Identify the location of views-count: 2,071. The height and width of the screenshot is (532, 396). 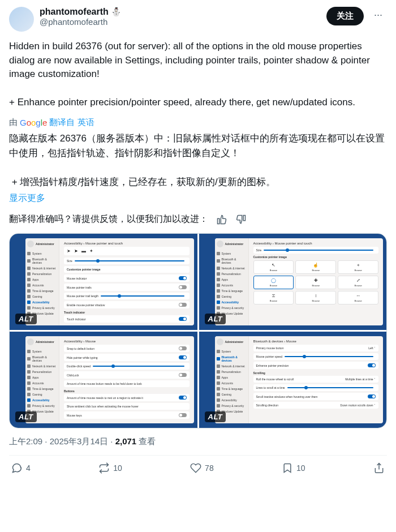
(126, 441).